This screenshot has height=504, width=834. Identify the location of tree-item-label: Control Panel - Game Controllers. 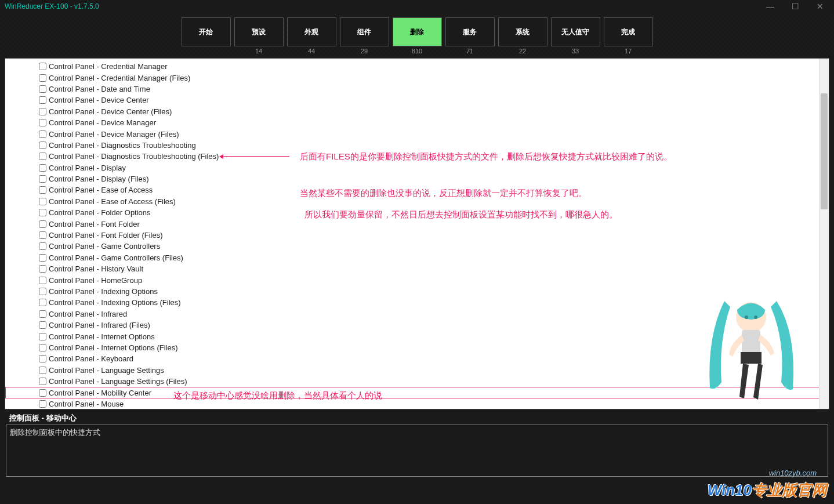
(104, 246).